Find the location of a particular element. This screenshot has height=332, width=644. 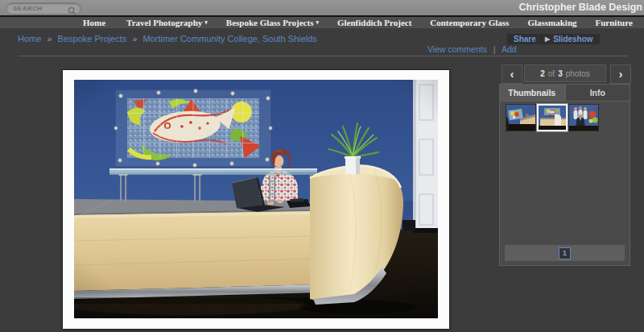

top-bar: Christopher Blade Design is located at coordinates (322, 8).